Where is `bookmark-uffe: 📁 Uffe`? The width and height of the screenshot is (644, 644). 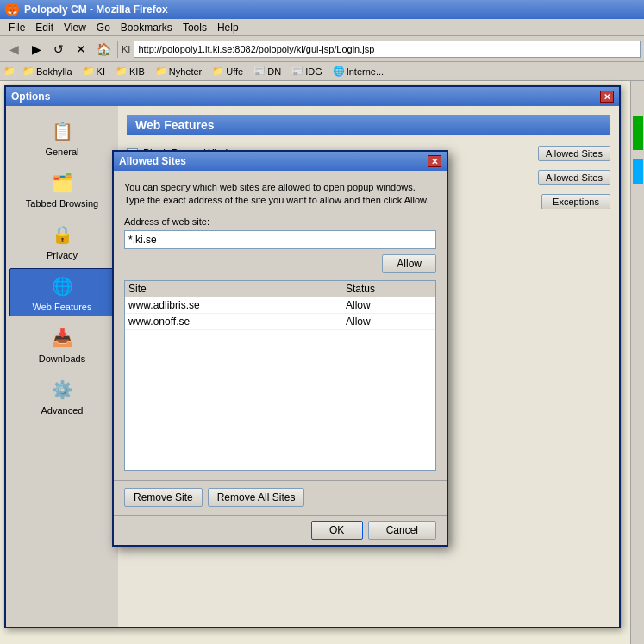
bookmark-uffe: 📁 Uffe is located at coordinates (228, 71).